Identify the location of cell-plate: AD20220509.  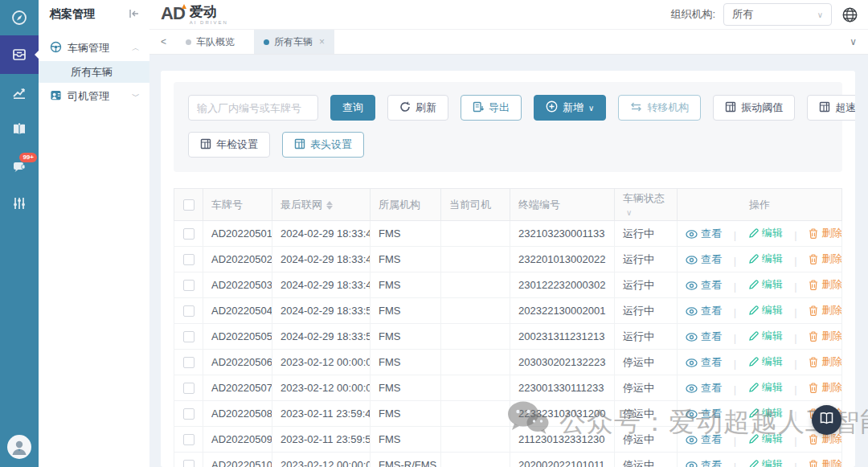
(238, 440).